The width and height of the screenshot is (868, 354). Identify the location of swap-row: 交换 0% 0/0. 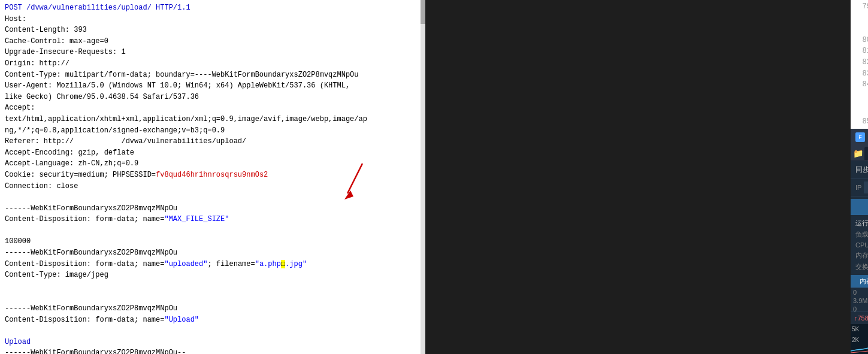
(859, 267).